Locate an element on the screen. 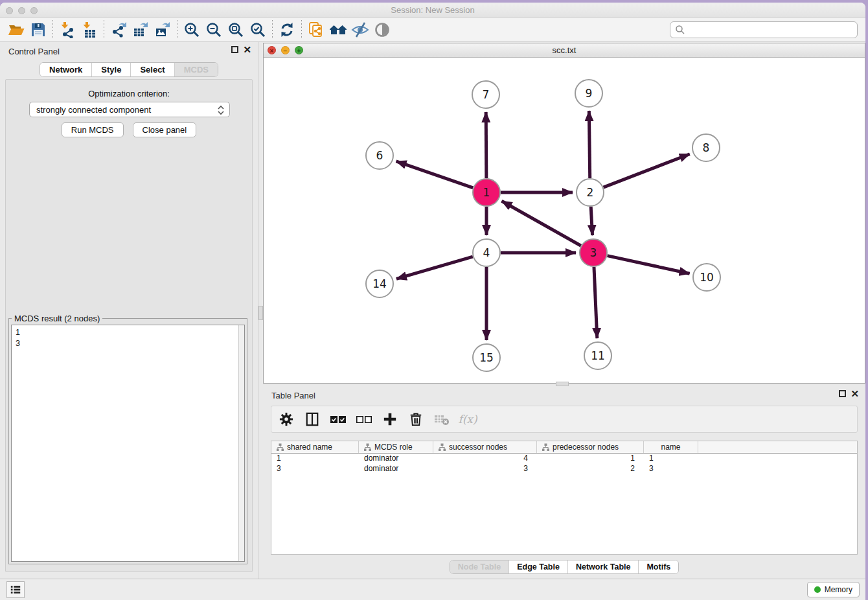 This screenshot has height=600, width=868. columns-icon is located at coordinates (312, 419).